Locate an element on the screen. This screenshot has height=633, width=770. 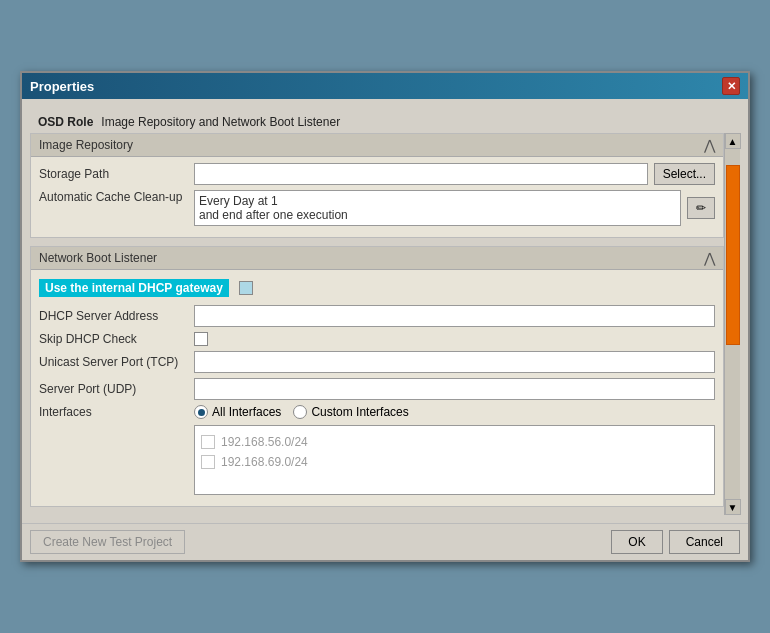
interface-item-1: 192.168.56.0/24 is located at coordinates (454, 442).